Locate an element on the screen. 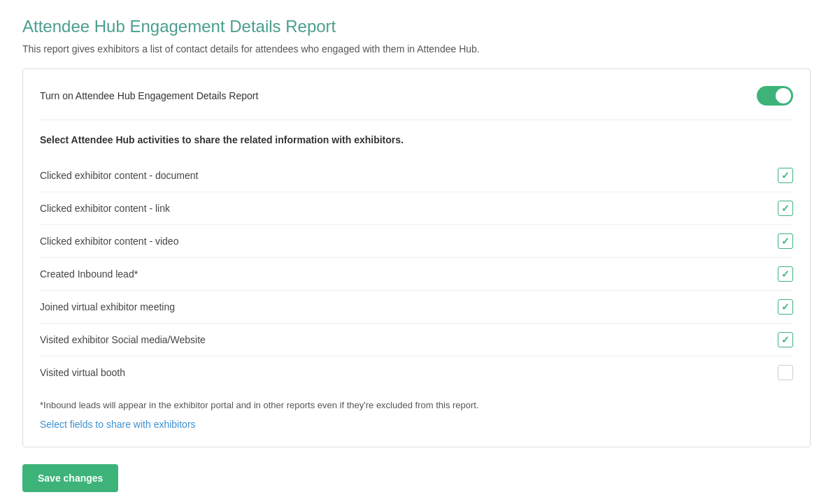  activity-row: Created Inbound lead* ✓ is located at coordinates (417, 274).